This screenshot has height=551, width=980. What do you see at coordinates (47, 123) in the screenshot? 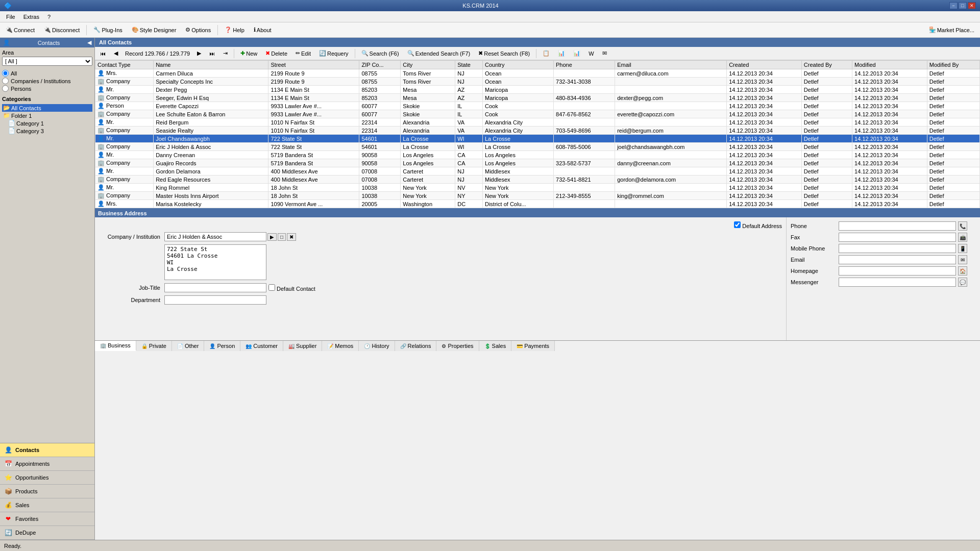
I see `cat-category1: 📄 Category 1` at bounding box center [47, 123].